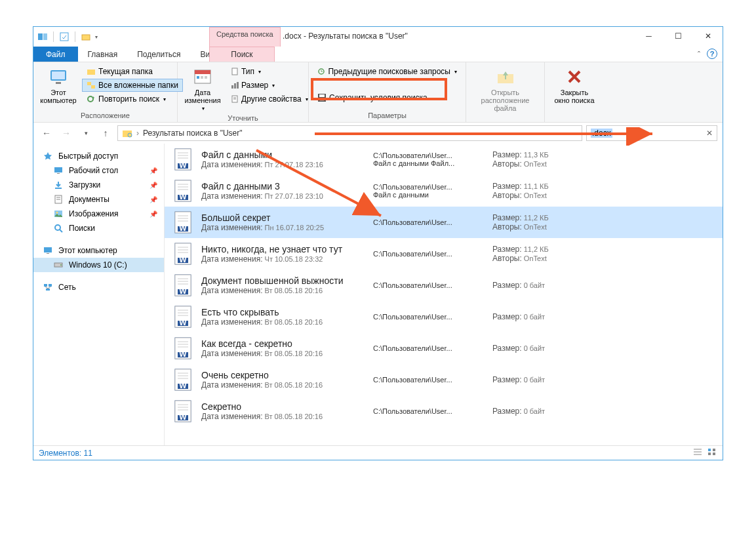  Describe the element at coordinates (542, 155) in the screenshot. I see `file-size: Размер: 11,3 КБ` at that location.